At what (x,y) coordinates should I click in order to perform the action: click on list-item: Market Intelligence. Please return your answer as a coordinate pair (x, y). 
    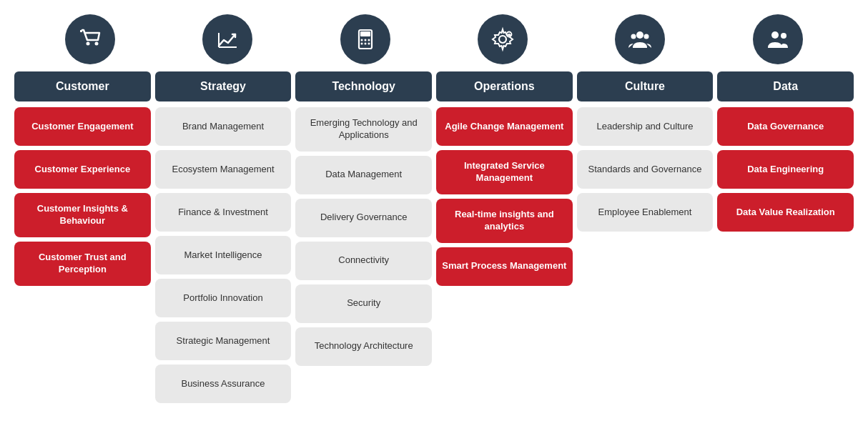
    Looking at the image, I should click on (223, 255).